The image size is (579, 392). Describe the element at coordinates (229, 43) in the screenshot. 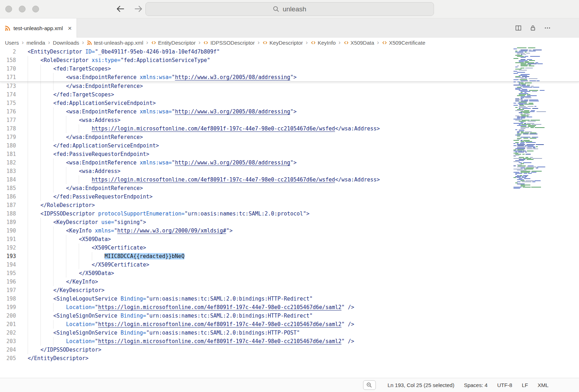

I see `breadcrumb-item-idpssodescriptor: IDPSSODescriptor` at that location.